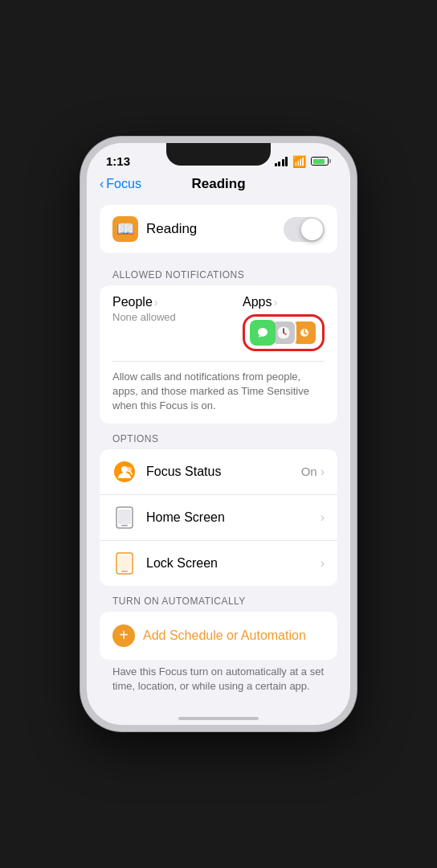 The height and width of the screenshot is (868, 437). I want to click on home-screen-label: Home Screen, so click(228, 518).